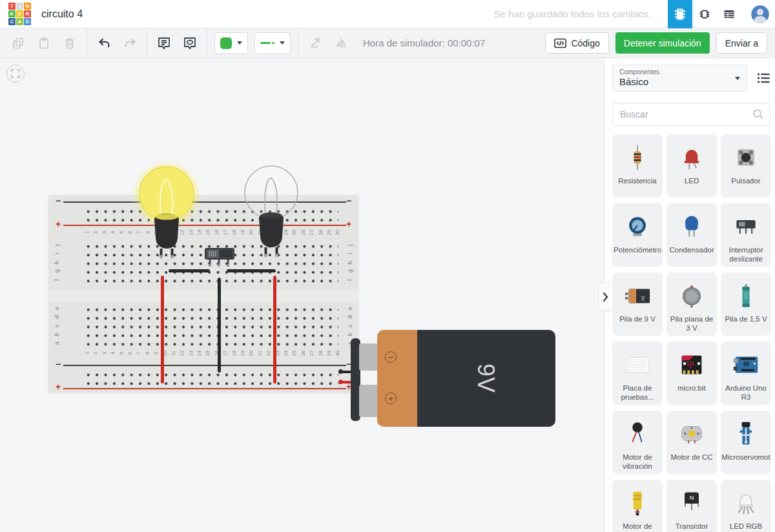 The height and width of the screenshot is (532, 775). Describe the element at coordinates (205, 389) in the screenshot. I see `rail-positive-line` at that location.